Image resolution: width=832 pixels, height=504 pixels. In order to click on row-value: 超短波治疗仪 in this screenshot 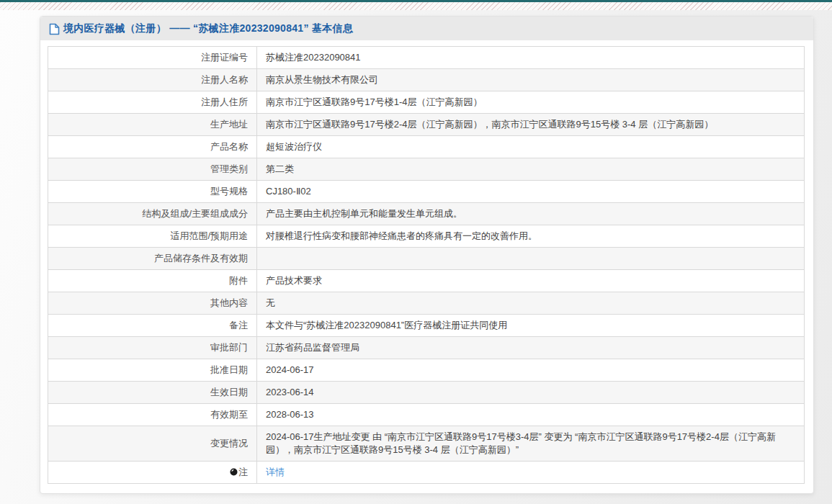, I will do `click(531, 147)`.